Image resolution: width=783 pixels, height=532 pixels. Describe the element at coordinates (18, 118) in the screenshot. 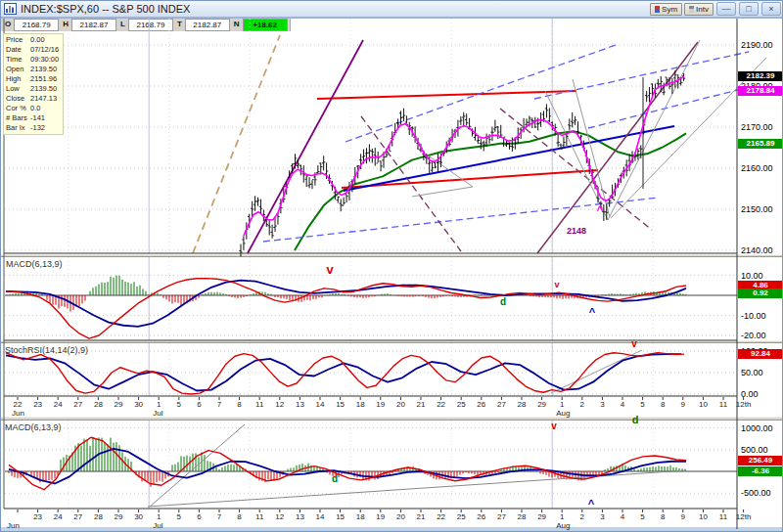

I see `info-row-label: # Bars` at that location.